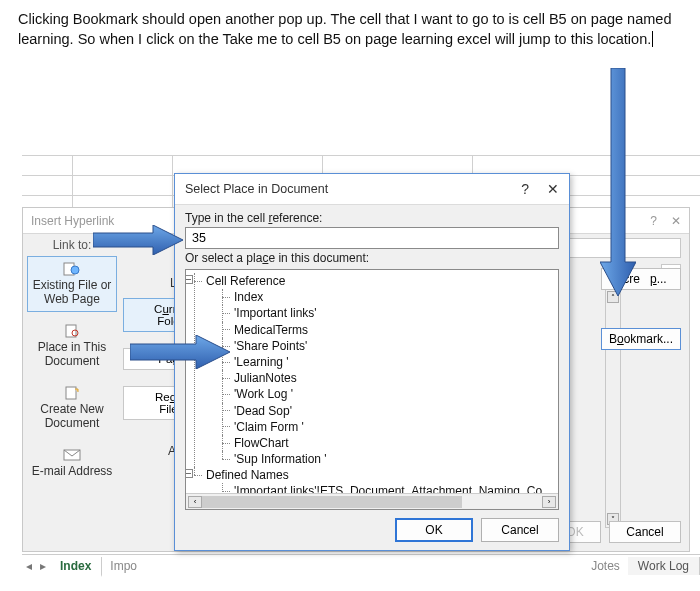 The height and width of the screenshot is (591, 700). Describe the element at coordinates (72, 393) in the screenshot. I see `new-document-icon` at that location.